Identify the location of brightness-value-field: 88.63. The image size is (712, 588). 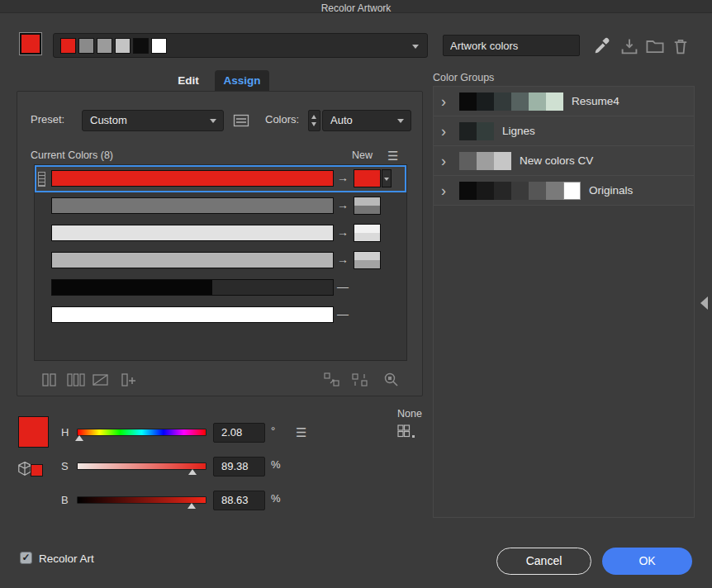
(240, 500).